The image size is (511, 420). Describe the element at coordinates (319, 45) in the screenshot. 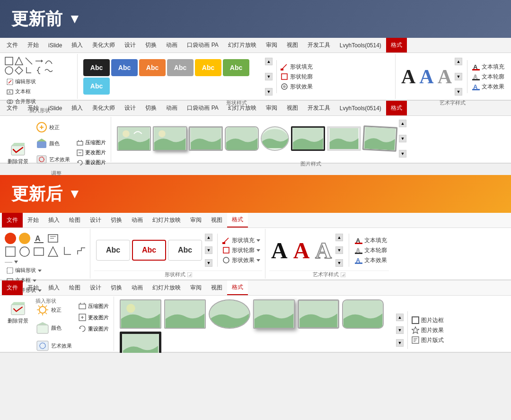

I see `tab-devtools-b1: 开发工具` at that location.